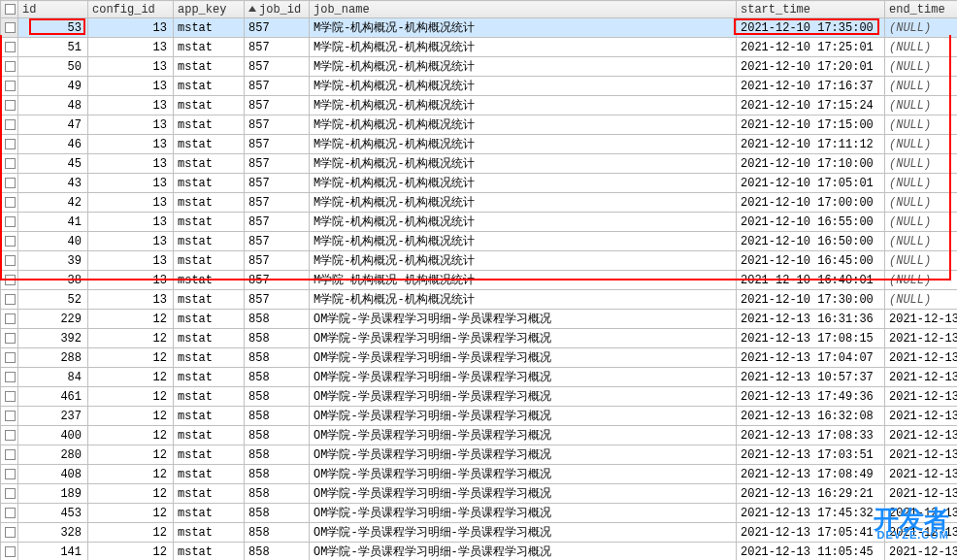  Describe the element at coordinates (479, 280) in the screenshot. I see `table-row: 3813mstat857M学院-机构概况-机构概况统计2021-12-10 16…` at that location.